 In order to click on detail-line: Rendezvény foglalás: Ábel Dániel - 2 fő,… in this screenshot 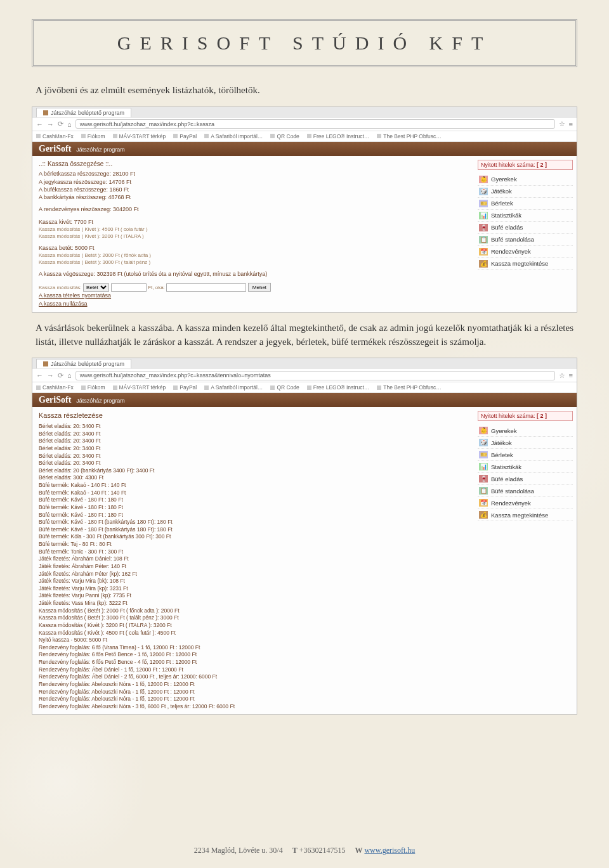, I will do `click(253, 677)`.